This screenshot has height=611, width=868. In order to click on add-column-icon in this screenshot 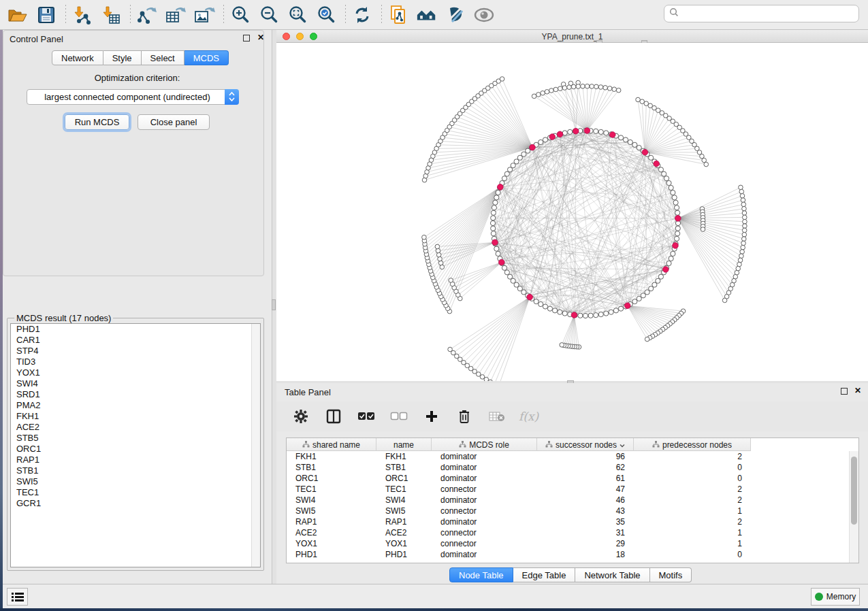, I will do `click(432, 416)`.